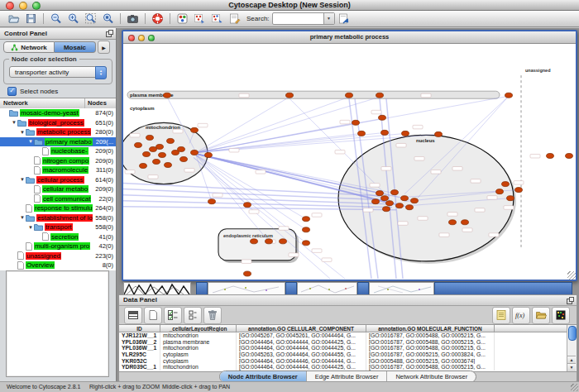 The height and width of the screenshot is (392, 579). Describe the element at coordinates (217, 19) in the screenshot. I see `expand-network-button` at that location.